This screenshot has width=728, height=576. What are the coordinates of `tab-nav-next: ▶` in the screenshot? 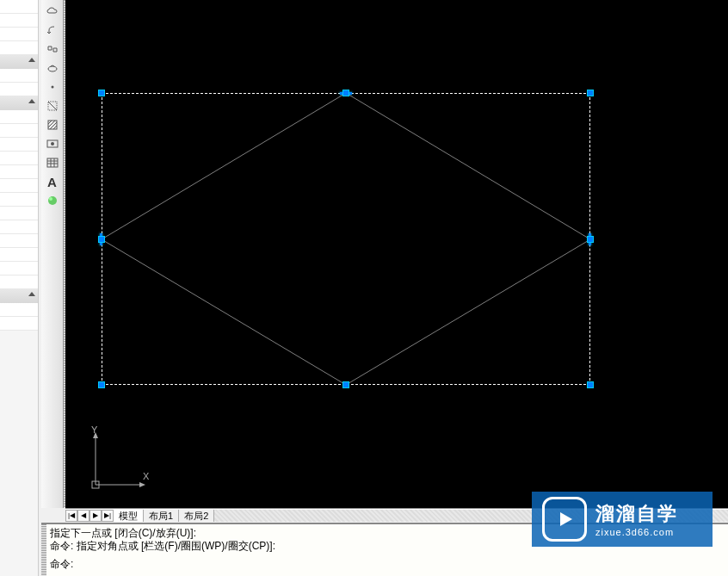 It's located at (96, 516).